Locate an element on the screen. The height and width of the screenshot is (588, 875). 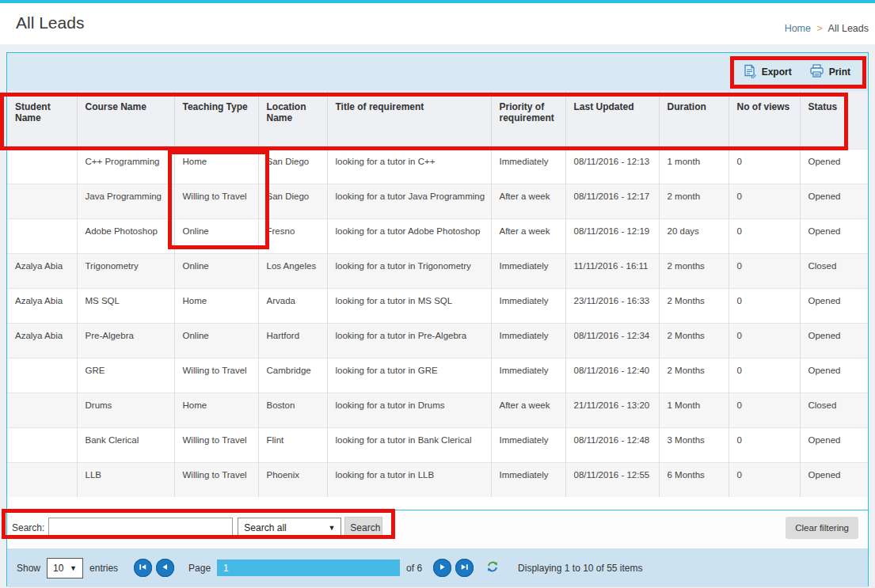
search-label: Search: is located at coordinates (29, 528).